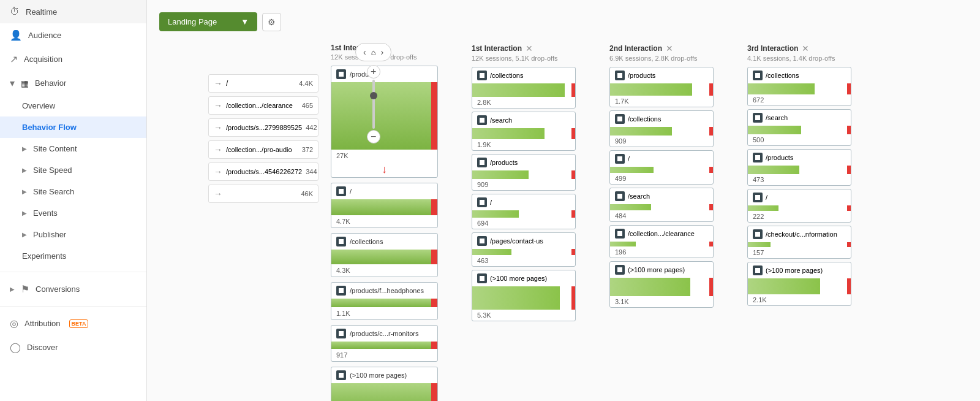  Describe the element at coordinates (524, 214) in the screenshot. I see `interact-root2-bar` at that location.